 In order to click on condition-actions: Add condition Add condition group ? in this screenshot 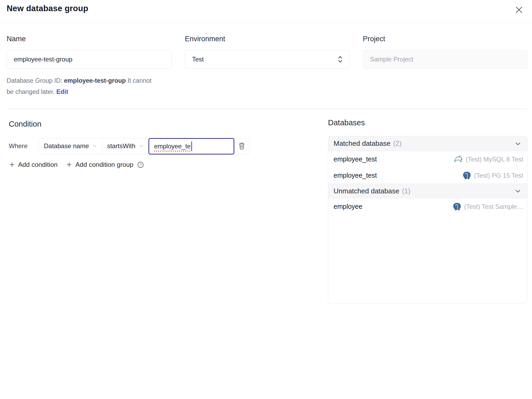, I will do `click(160, 165)`.